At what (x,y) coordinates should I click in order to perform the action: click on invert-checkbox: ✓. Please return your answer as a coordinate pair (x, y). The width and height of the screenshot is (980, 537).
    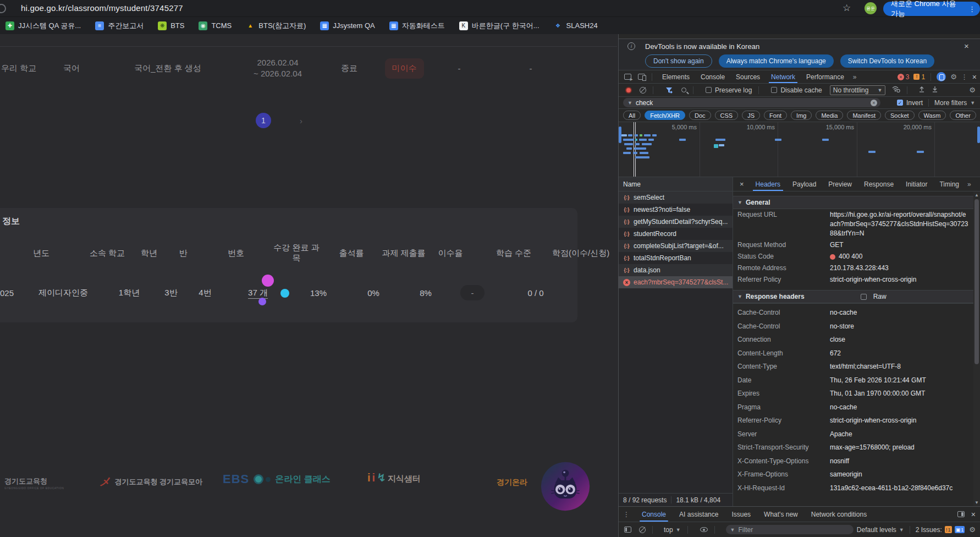
    Looking at the image, I should click on (900, 102).